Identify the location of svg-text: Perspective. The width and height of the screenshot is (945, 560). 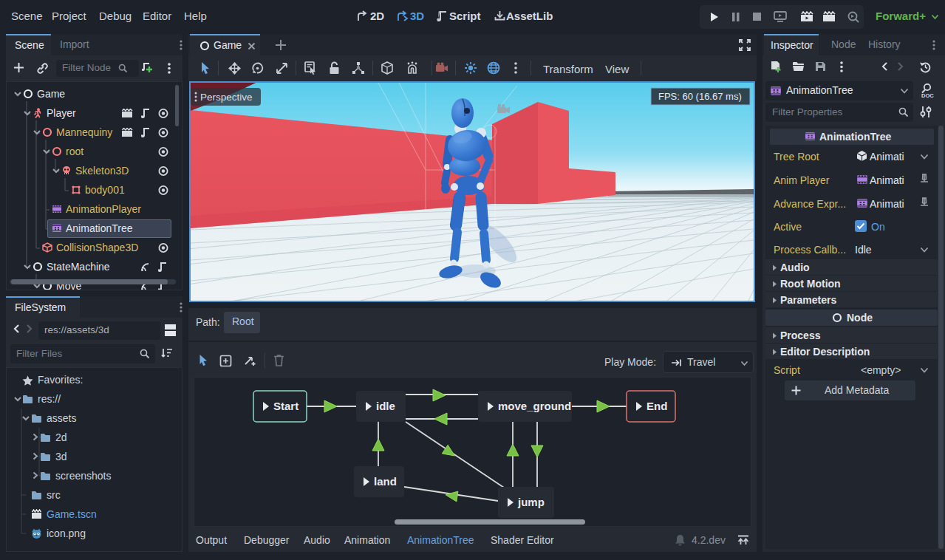
(226, 98).